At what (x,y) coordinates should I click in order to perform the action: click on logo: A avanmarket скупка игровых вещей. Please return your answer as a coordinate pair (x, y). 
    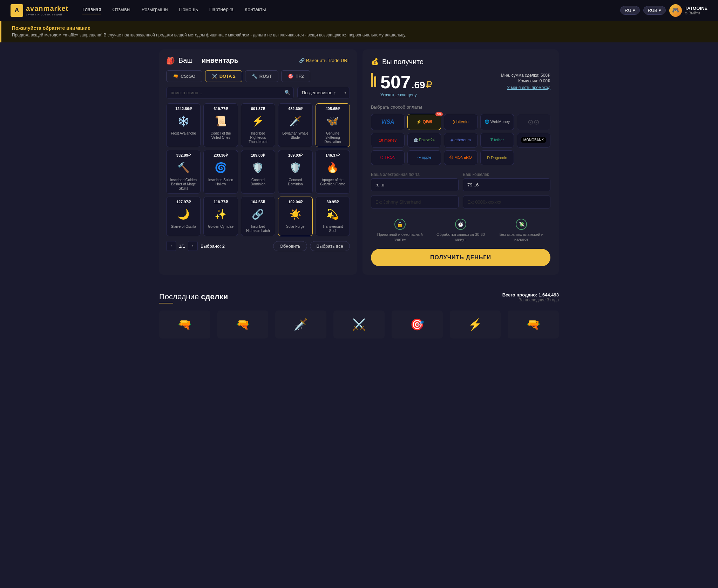
    Looking at the image, I should click on (39, 11).